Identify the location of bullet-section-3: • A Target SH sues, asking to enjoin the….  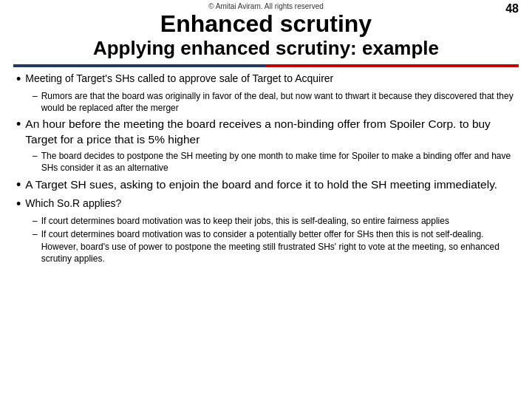
(267, 185).